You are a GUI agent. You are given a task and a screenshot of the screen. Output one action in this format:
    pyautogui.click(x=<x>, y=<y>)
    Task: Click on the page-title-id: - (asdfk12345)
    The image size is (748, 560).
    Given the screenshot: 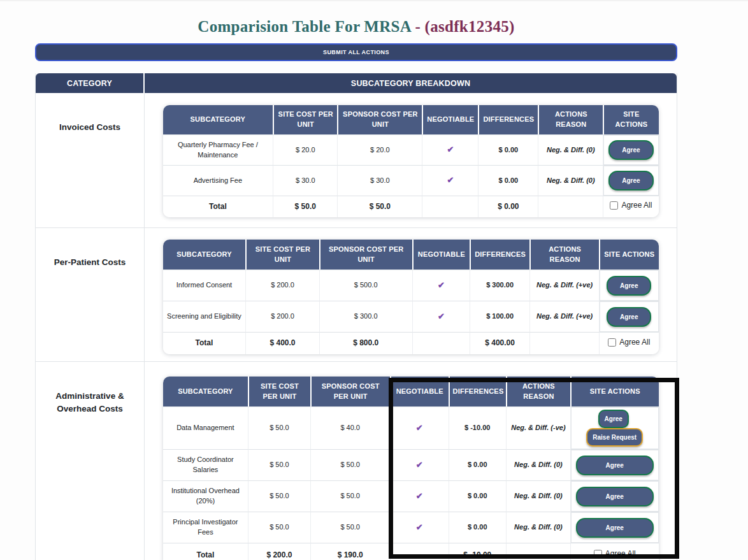 What is the action you would take?
    pyautogui.click(x=464, y=27)
    